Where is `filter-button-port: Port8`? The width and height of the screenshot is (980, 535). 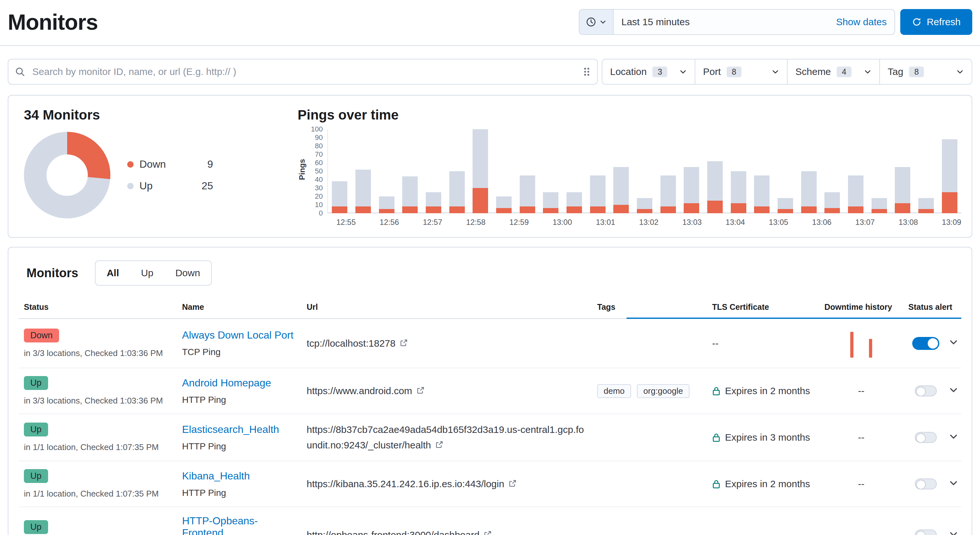
filter-button-port: Port8 is located at coordinates (741, 72).